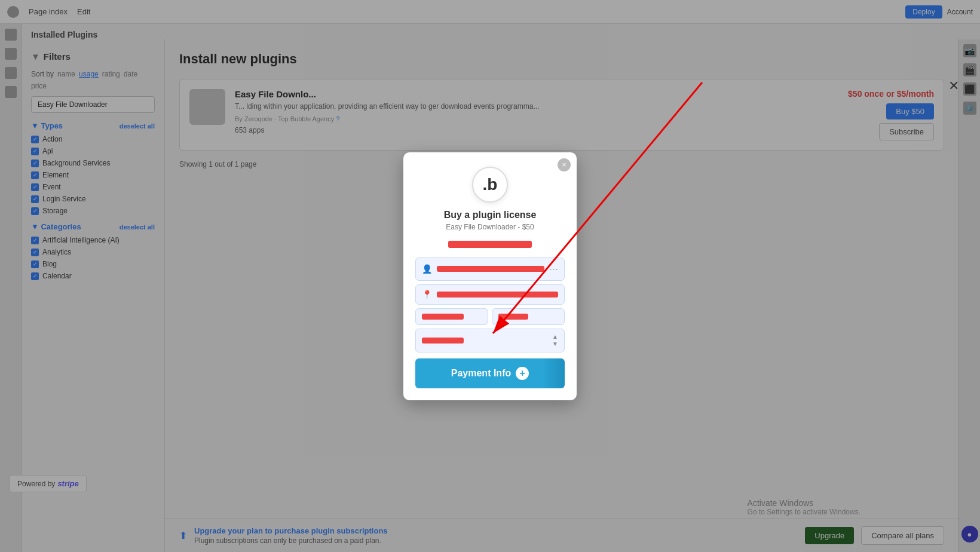 The width and height of the screenshot is (980, 552). What do you see at coordinates (555, 337) in the screenshot?
I see `stepper-up: ▲` at bounding box center [555, 337].